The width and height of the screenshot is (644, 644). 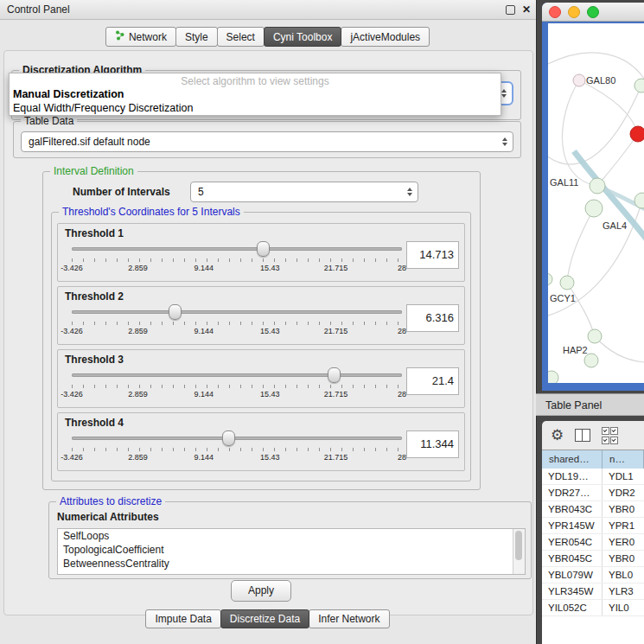 What do you see at coordinates (637, 134) in the screenshot?
I see `selected-node-red` at bounding box center [637, 134].